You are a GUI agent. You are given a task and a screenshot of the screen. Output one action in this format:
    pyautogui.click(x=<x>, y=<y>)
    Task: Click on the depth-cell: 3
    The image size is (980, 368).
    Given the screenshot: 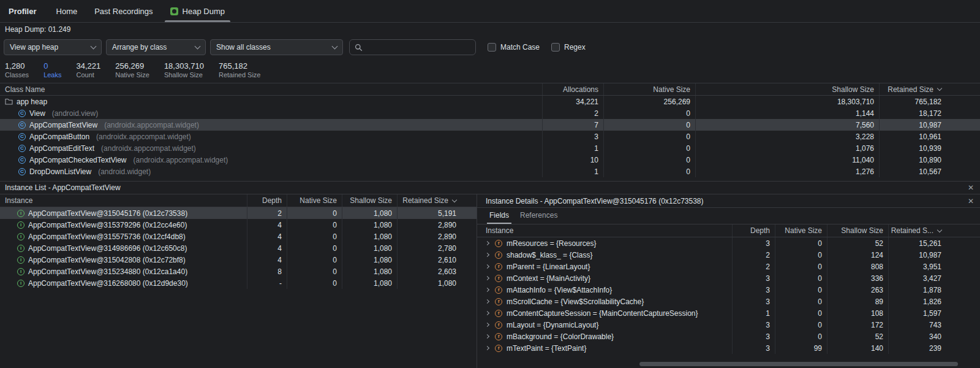 What is the action you would take?
    pyautogui.click(x=753, y=302)
    